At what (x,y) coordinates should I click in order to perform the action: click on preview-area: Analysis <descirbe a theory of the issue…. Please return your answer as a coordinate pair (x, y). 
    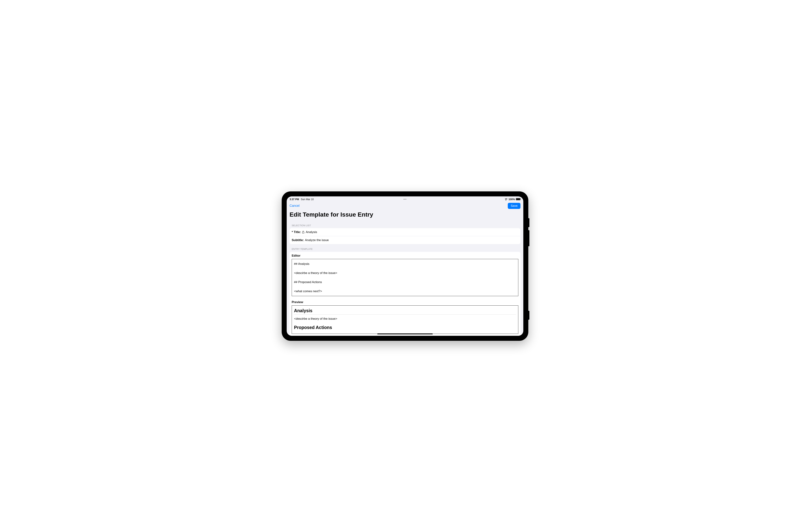
    Looking at the image, I should click on (405, 320).